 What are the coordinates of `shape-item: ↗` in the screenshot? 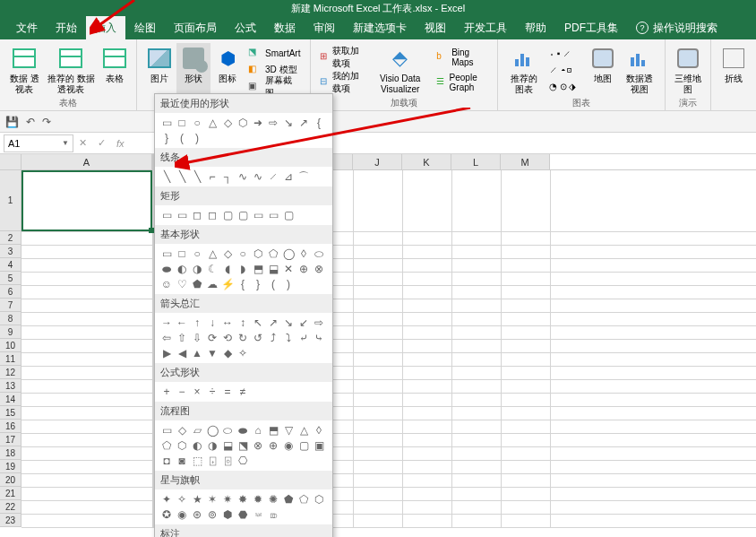 It's located at (273, 323).